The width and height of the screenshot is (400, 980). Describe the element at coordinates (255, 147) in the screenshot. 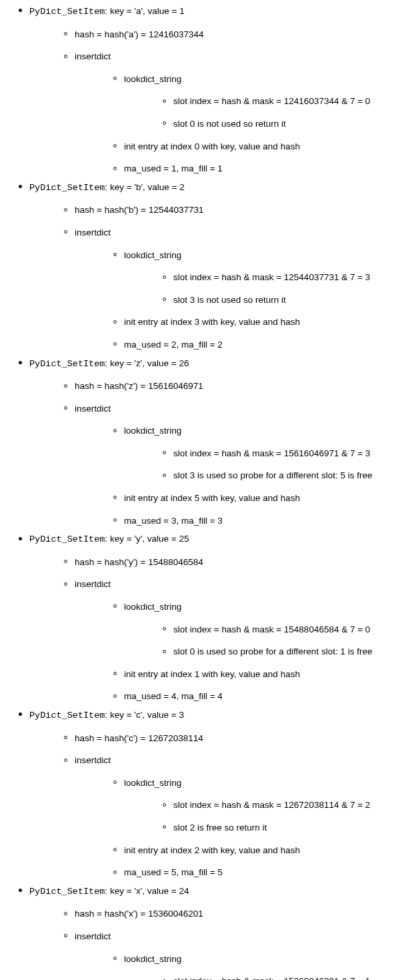

I see `init-entry-line: init entry at index 0 with key, value an…` at that location.